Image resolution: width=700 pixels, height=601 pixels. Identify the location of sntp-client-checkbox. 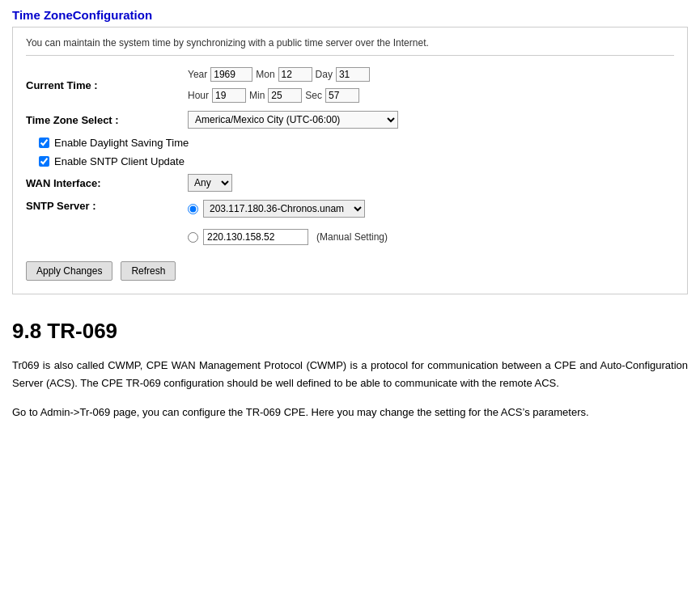
(44, 162).